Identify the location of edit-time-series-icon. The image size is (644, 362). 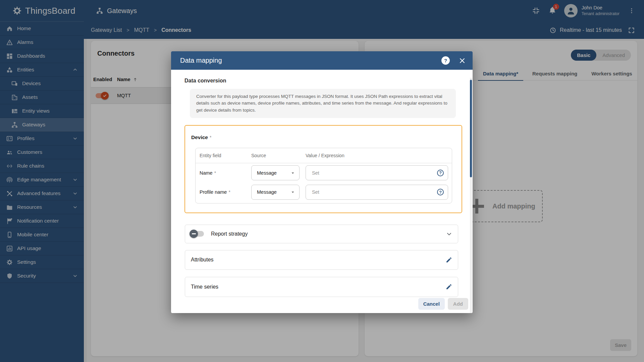
(449, 287).